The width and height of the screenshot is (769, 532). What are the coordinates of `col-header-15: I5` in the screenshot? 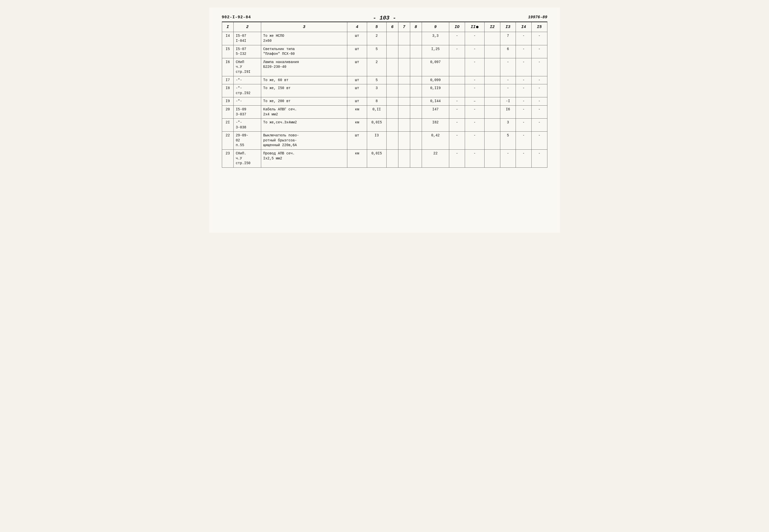 It's located at (539, 27).